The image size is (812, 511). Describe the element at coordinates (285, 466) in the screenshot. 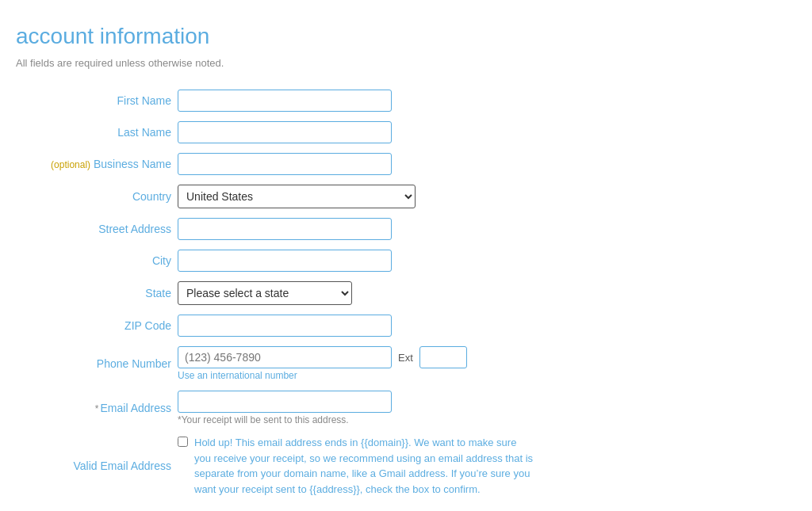

I see `valid-email-row: Valid Email Address Hold up! This email …` at that location.